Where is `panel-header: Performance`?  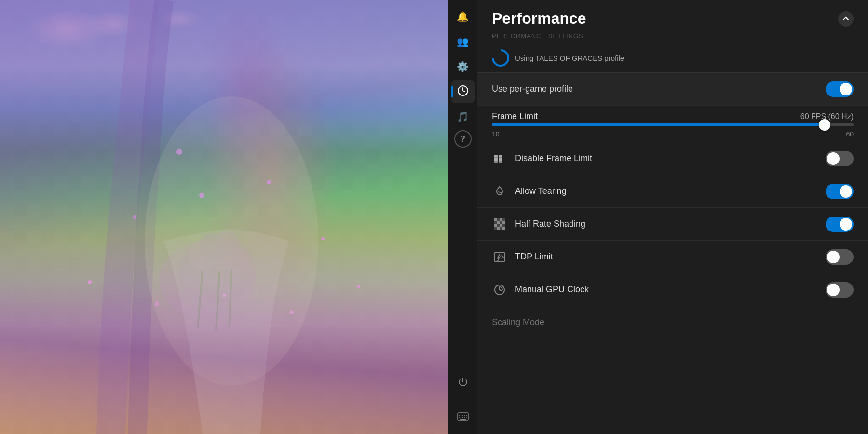 panel-header: Performance is located at coordinates (673, 16).